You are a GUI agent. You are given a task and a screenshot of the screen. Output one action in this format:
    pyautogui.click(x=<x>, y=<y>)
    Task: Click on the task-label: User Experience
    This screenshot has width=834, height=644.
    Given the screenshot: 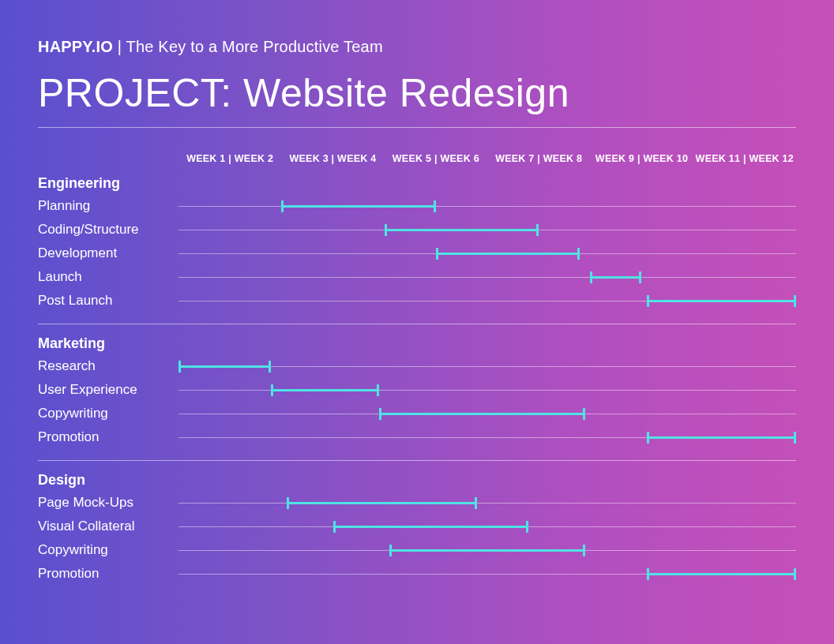 What is the action you would take?
    pyautogui.click(x=88, y=390)
    